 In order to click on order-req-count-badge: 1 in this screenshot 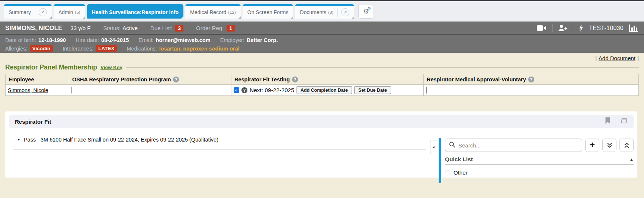, I will do `click(231, 28)`.